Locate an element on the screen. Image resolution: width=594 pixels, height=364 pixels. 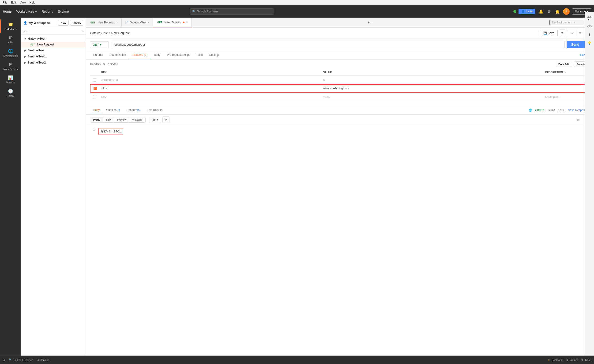
checkbox-row3 is located at coordinates (95, 97).